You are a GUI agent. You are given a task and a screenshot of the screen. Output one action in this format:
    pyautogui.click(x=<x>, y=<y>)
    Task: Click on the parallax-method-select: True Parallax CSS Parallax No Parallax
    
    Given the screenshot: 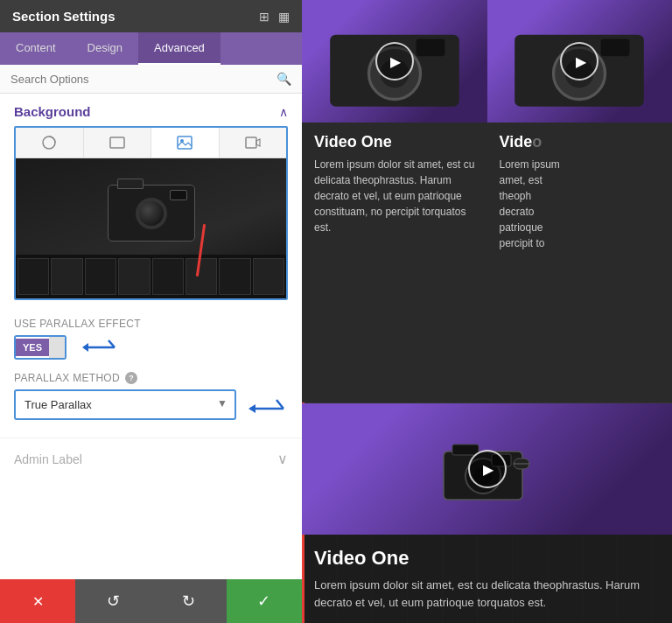 What is the action you would take?
    pyautogui.click(x=125, y=404)
    